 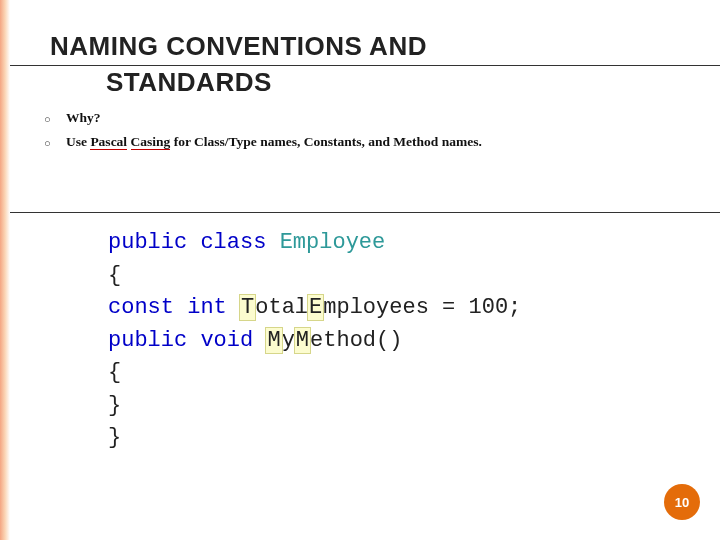 I want to click on slide-title: NAMING CONVENTIONS AND STANDARDS, so click(x=365, y=64).